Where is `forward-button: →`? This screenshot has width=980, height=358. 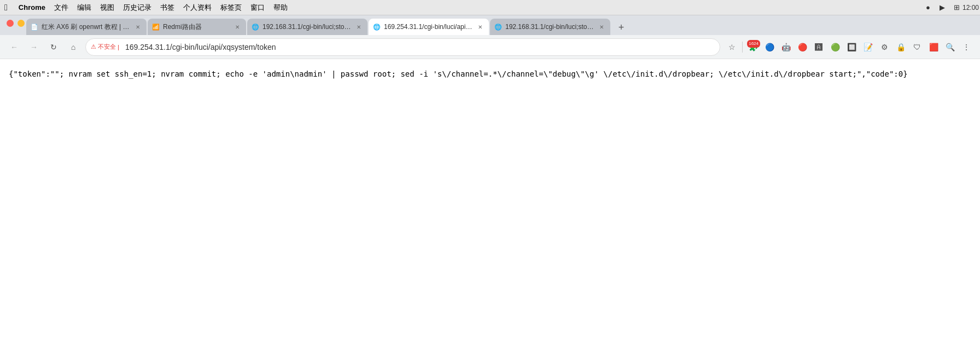
forward-button: → is located at coordinates (34, 47).